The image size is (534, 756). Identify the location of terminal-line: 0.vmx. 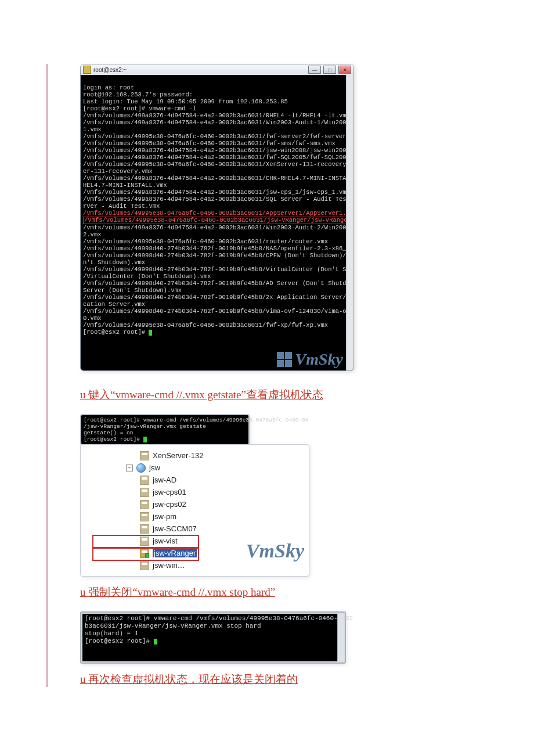
(92, 318).